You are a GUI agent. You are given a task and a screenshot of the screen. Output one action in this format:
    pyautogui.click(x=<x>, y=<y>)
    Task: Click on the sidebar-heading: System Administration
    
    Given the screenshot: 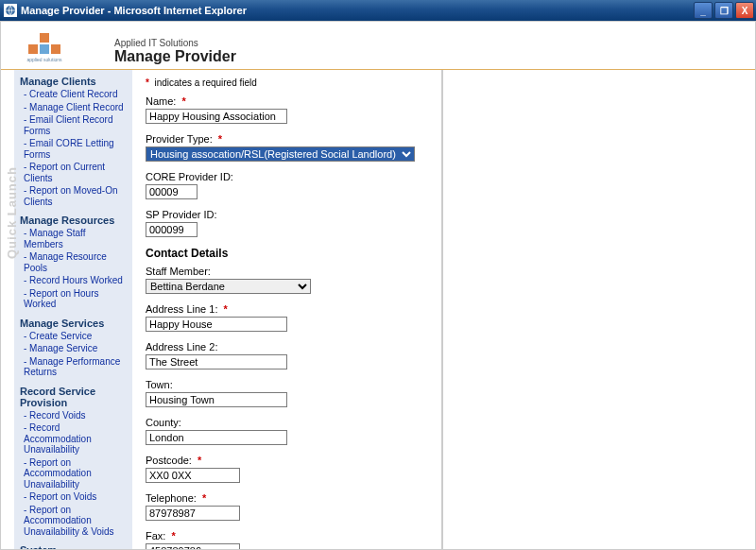 What is the action you would take?
    pyautogui.click(x=74, y=546)
    